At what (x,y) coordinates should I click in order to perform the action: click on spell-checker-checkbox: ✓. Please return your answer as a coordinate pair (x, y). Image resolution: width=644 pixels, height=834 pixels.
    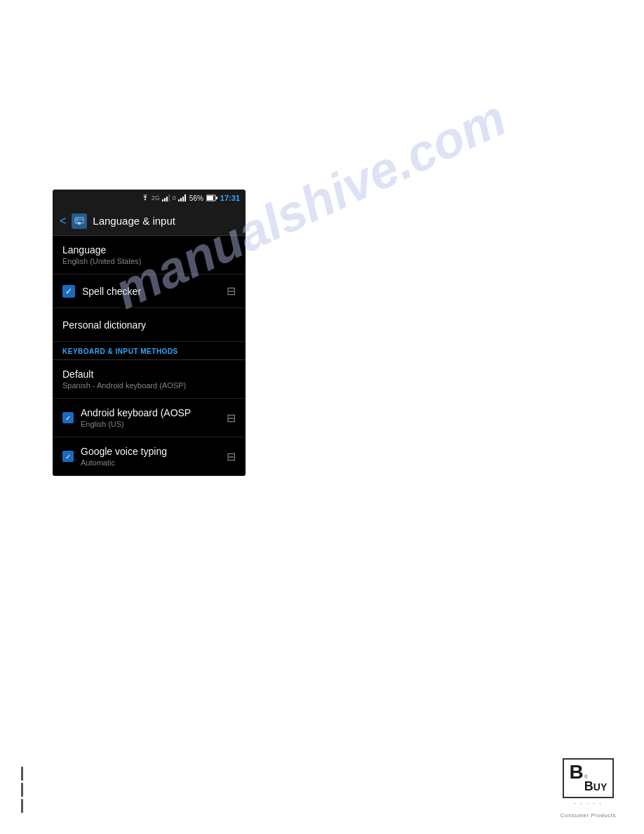
    Looking at the image, I should click on (69, 291).